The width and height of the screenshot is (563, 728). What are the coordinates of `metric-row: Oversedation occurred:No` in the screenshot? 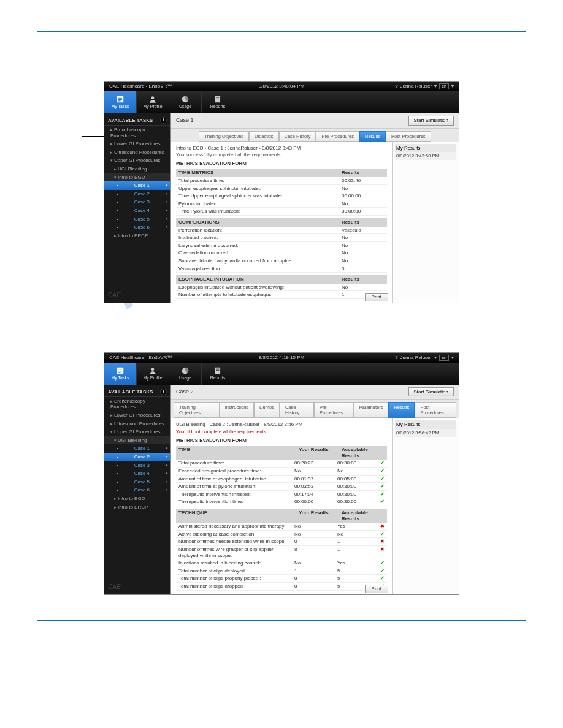 It's located at (282, 254).